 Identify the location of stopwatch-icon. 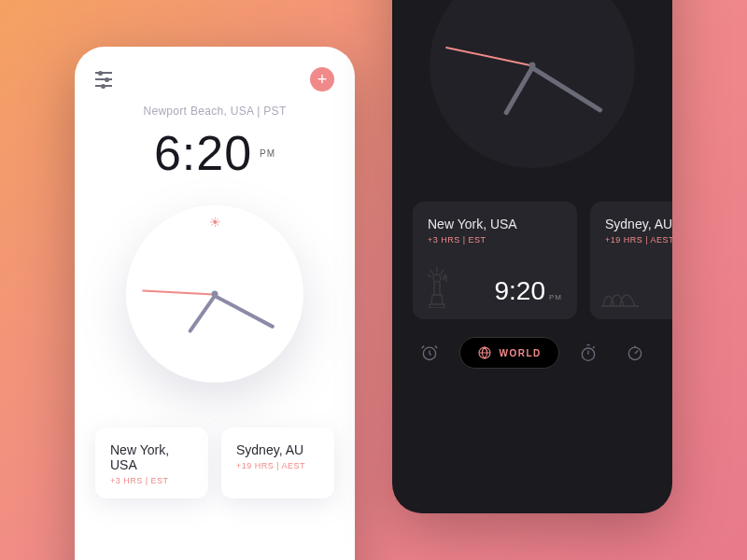
(588, 353).